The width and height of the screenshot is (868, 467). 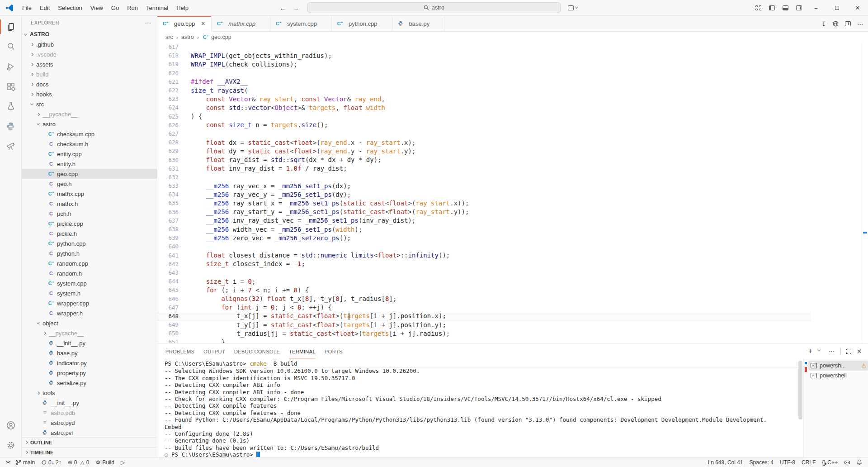 What do you see at coordinates (90, 383) in the screenshot?
I see `tree-file-serialize.py: serialize.py` at bounding box center [90, 383].